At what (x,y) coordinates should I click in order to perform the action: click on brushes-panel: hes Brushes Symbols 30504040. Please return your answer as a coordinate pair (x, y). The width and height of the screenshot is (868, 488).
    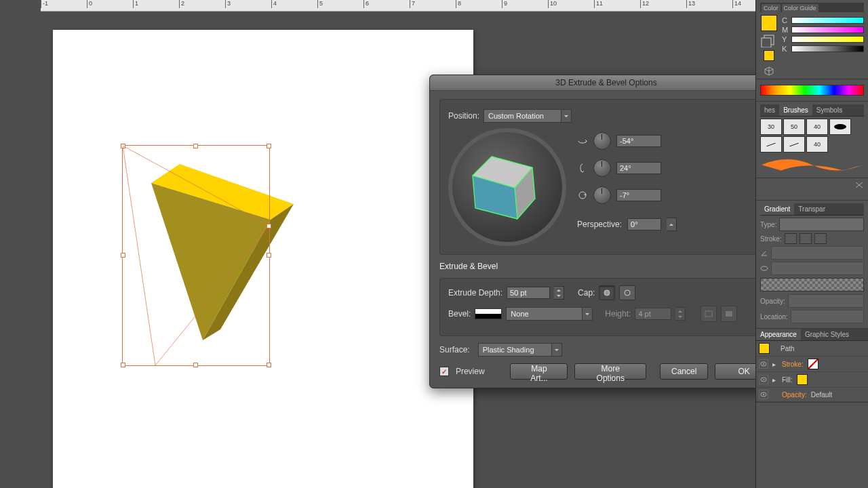
    Looking at the image, I should click on (812, 140).